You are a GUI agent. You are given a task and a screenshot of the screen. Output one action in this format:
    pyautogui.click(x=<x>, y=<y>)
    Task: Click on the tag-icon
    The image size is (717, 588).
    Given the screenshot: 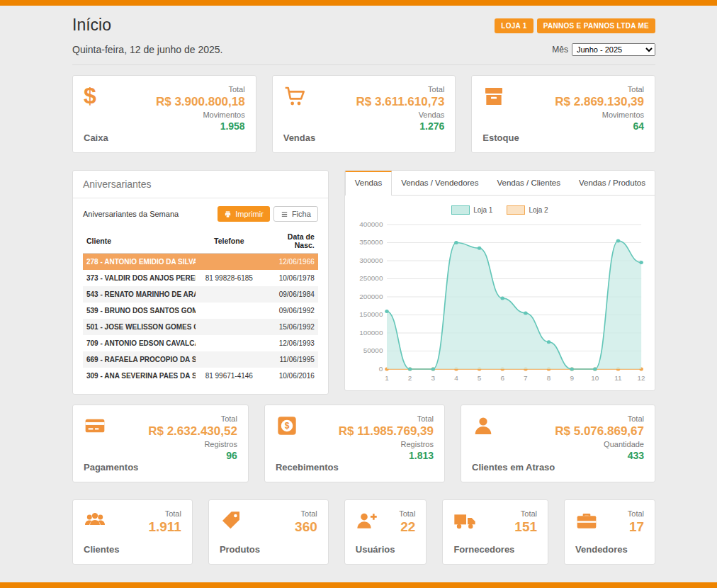 What is the action you would take?
    pyautogui.click(x=231, y=521)
    